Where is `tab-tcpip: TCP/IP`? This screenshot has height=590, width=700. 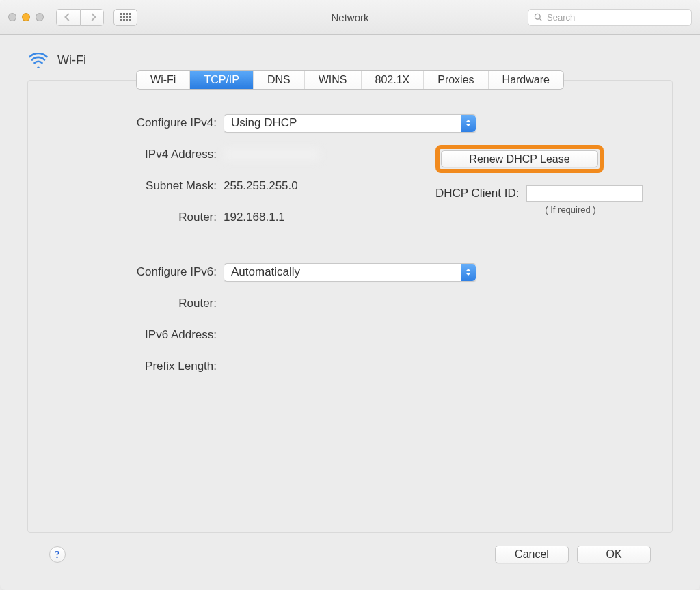
tab-tcpip: TCP/IP is located at coordinates (221, 80).